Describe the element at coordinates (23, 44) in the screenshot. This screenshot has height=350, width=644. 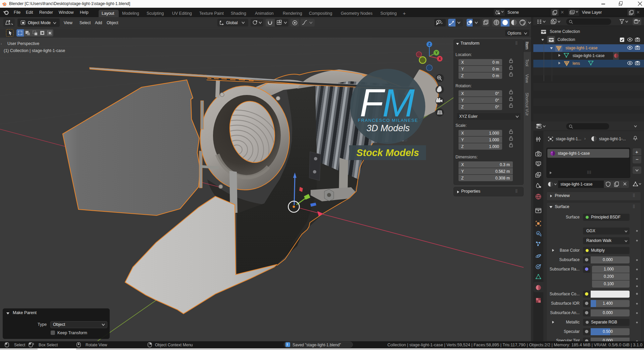
I see `svg-text: User Perspective` at that location.